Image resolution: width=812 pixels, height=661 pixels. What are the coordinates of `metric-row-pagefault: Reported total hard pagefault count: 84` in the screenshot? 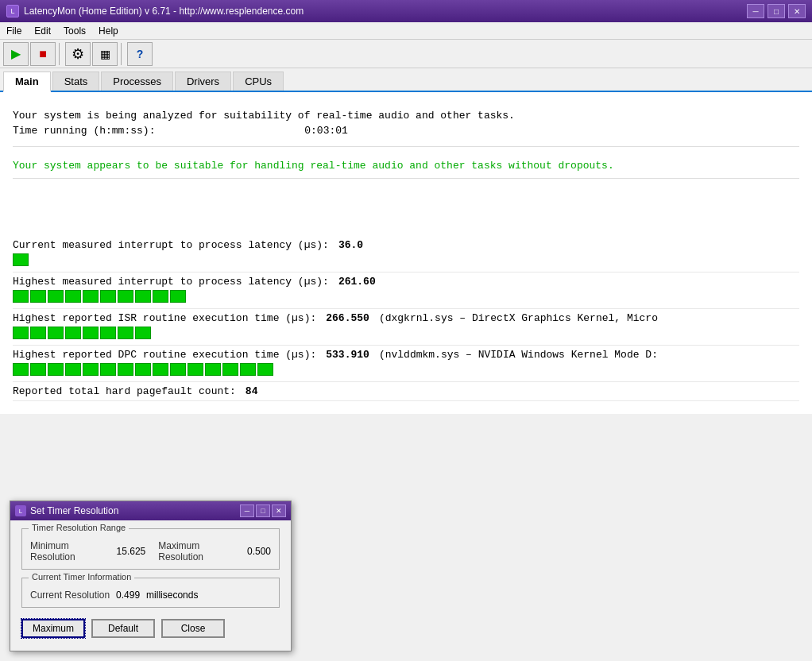 It's located at (406, 393).